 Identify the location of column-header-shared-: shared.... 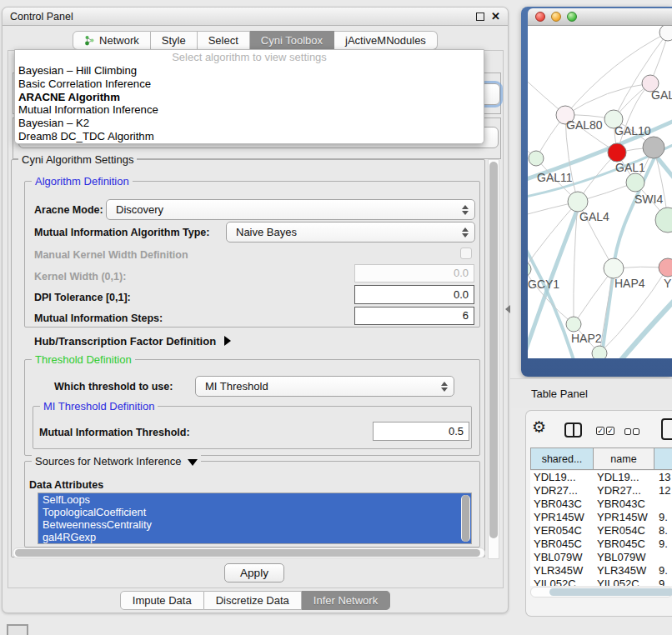
(562, 458).